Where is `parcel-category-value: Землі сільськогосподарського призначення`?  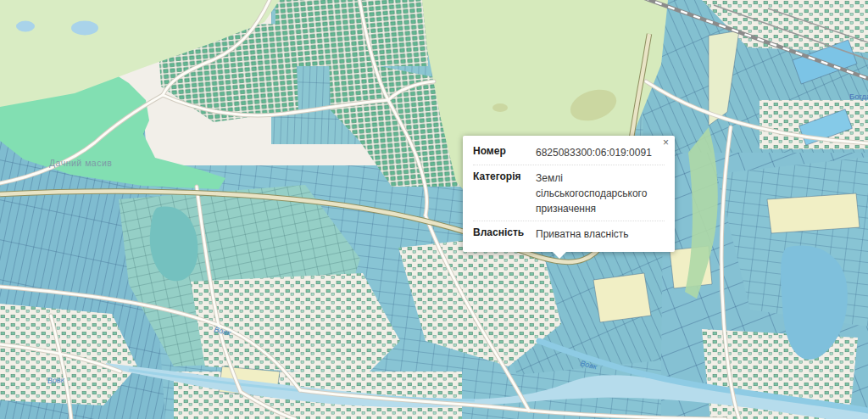 parcel-category-value: Землі сільськогосподарського призначення is located at coordinates (600, 193).